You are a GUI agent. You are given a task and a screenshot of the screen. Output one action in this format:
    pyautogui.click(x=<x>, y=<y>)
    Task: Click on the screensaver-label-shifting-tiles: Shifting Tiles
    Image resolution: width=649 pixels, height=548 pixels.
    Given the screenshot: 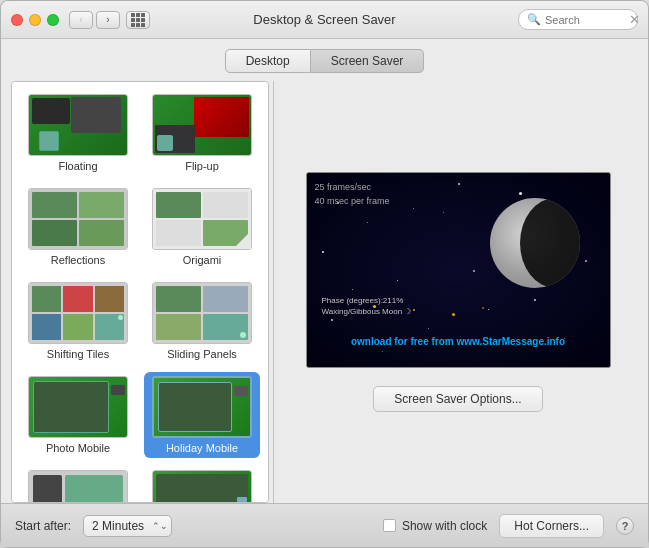 What is the action you would take?
    pyautogui.click(x=78, y=354)
    